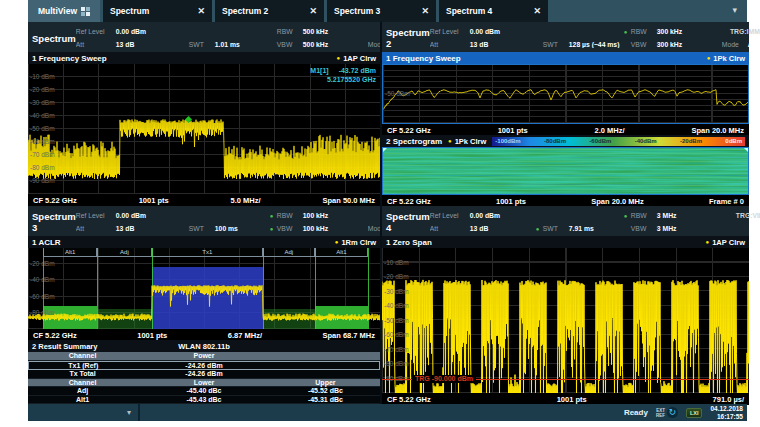  What do you see at coordinates (54, 38) in the screenshot?
I see `panel-name: Spectrum` at bounding box center [54, 38].